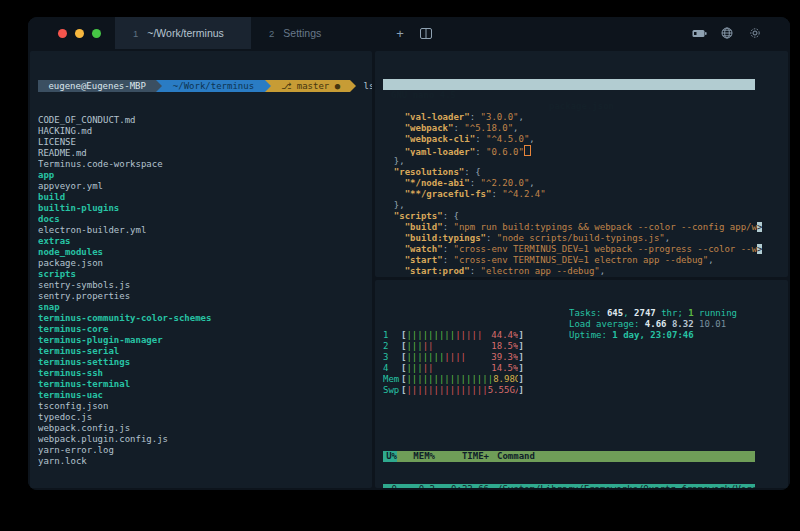 This screenshot has width=800, height=531. Describe the element at coordinates (504, 368) in the screenshot. I see `meter-value: 14.5%` at that location.